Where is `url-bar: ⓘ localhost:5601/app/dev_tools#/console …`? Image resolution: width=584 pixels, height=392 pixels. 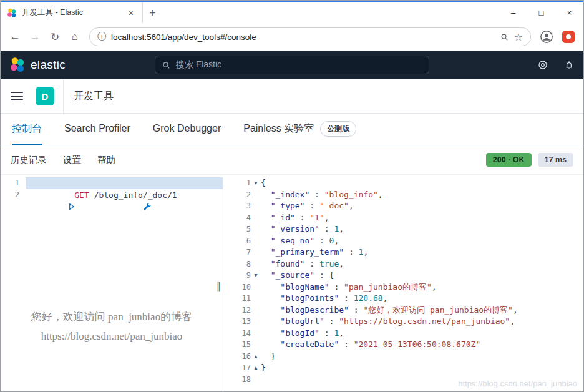 url-bar: ⓘ localhost:5601/app/dev_tools#/console … is located at coordinates (310, 37).